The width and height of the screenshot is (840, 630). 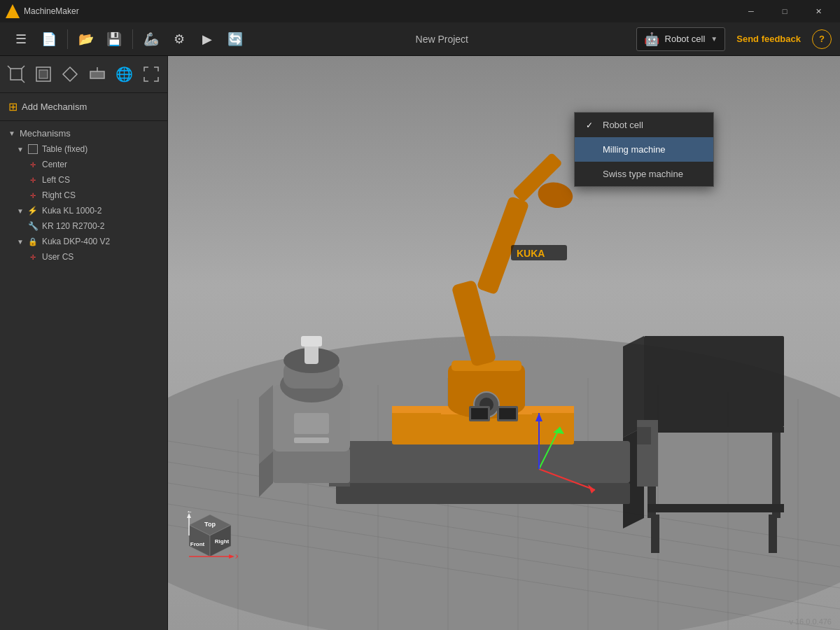 What do you see at coordinates (45, 133) in the screenshot?
I see `mechanisms-label: Mechanisms` at bounding box center [45, 133].